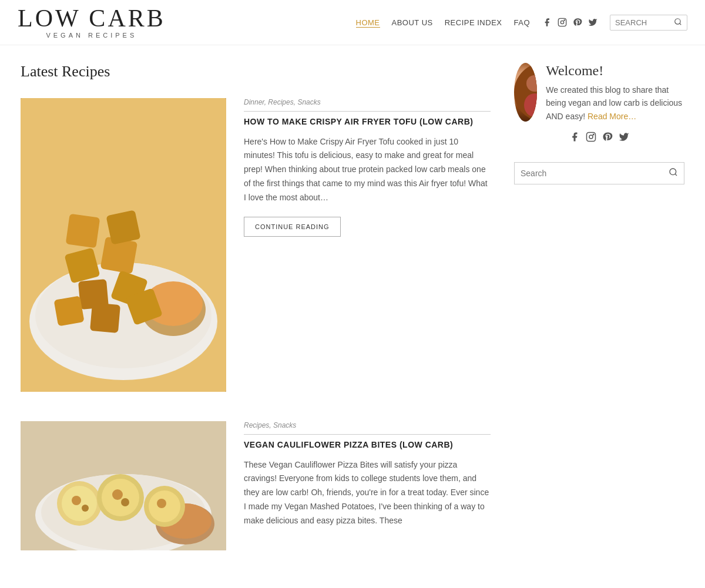  I want to click on nav-item-about: ABOUT US, so click(412, 22).